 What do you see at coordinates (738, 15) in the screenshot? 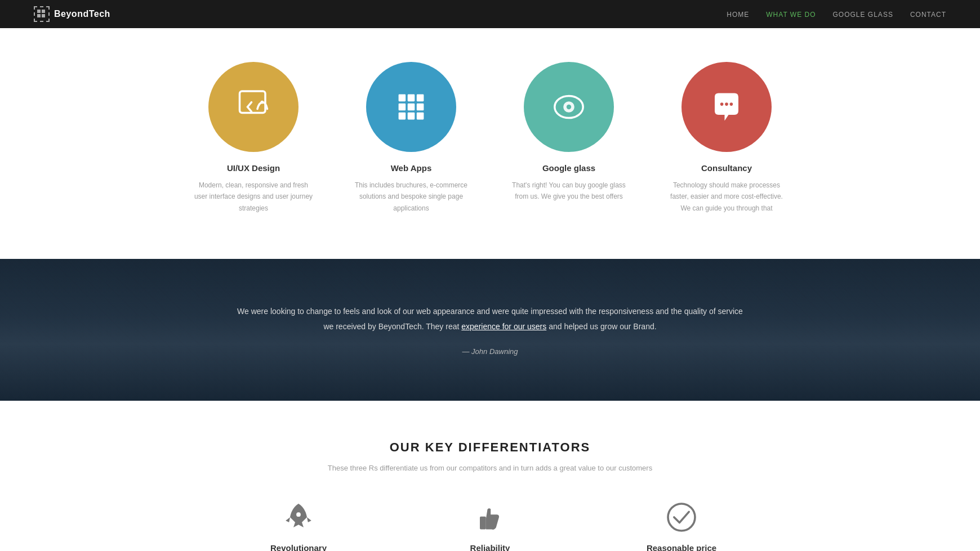
I see `nav-link-home: HOME` at bounding box center [738, 15].